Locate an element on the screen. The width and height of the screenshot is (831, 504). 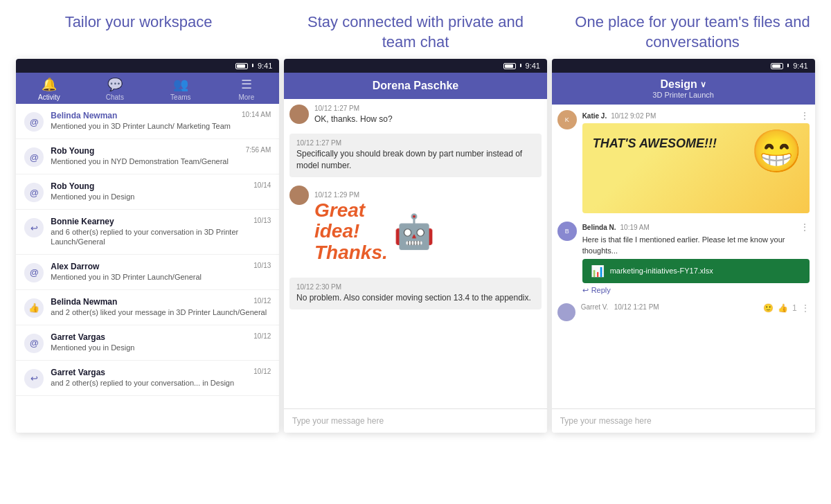
activity-item-0: @ Belinda Newman 10:14 AM Mentioned you … is located at coordinates (148, 122).